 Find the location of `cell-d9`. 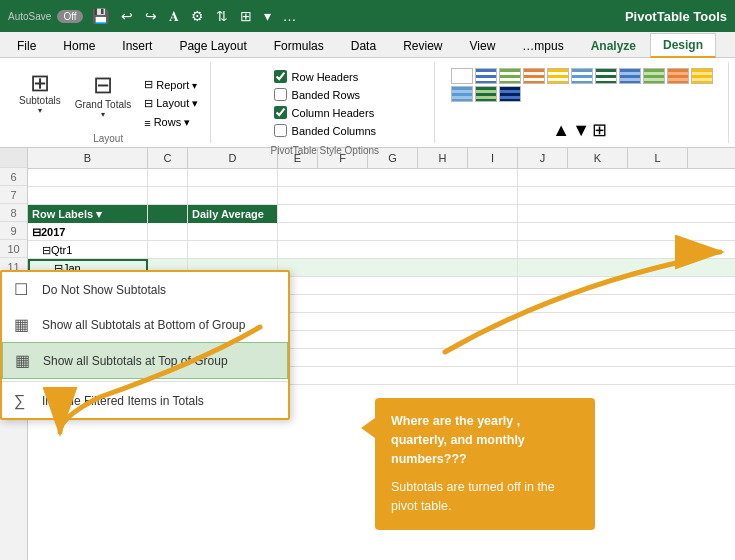

cell-d9 is located at coordinates (233, 232).